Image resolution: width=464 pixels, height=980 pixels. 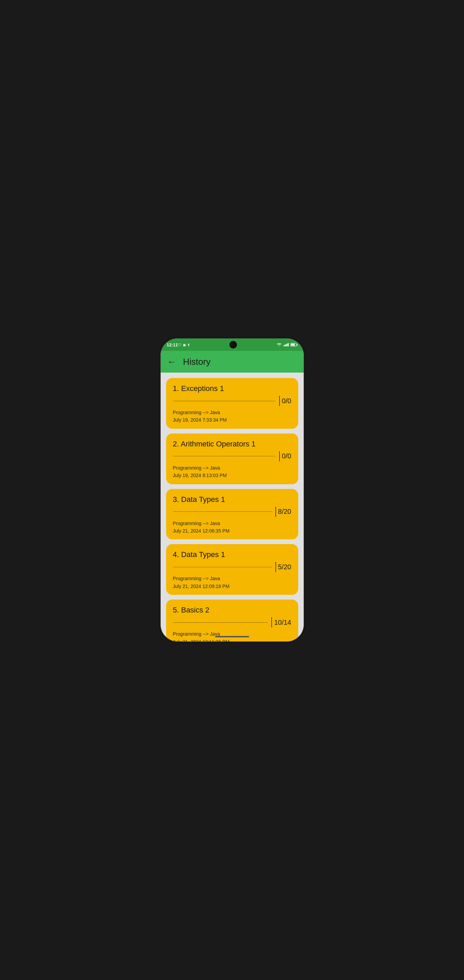 What do you see at coordinates (232, 345) in the screenshot?
I see `status-bar: 12:11 🛡 ▣ ⬆` at bounding box center [232, 345].